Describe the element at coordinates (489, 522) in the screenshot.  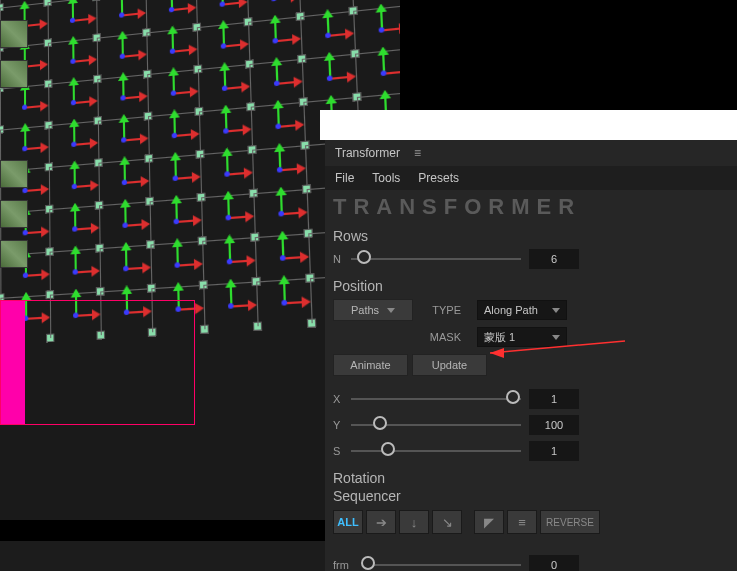
I see `corner-icon: ◤` at that location.